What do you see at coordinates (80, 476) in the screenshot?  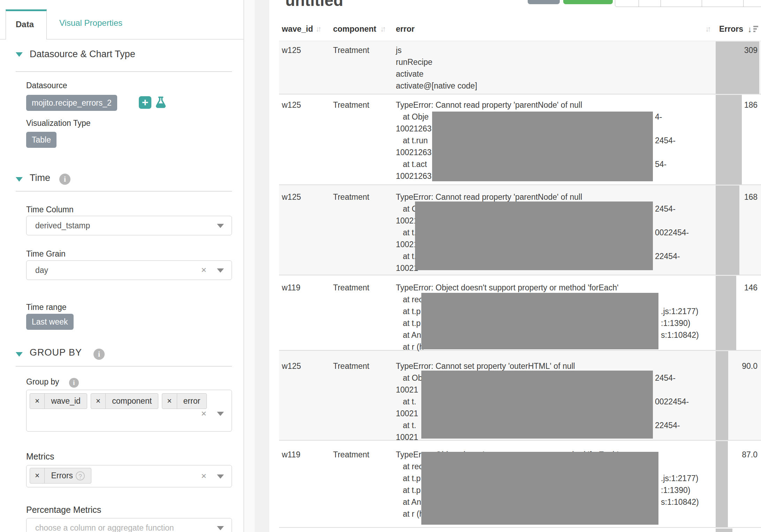 I see `help-icon: ?` at bounding box center [80, 476].